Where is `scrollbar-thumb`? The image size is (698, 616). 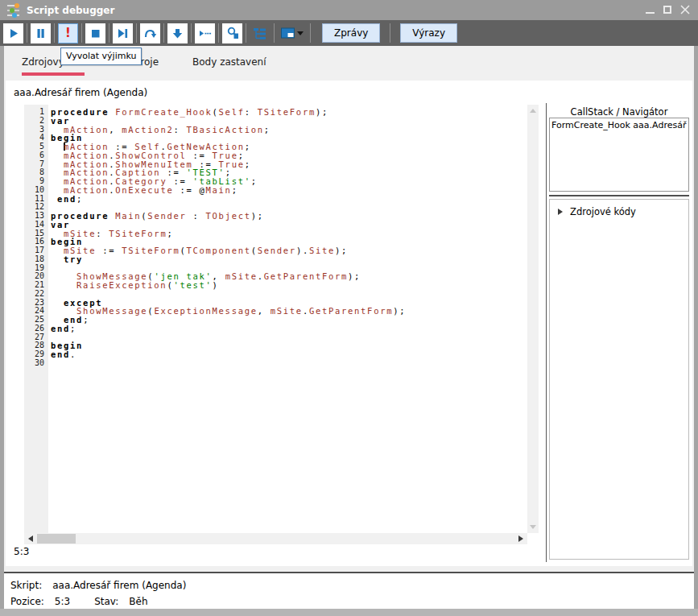
scrollbar-thumb is located at coordinates (56, 539).